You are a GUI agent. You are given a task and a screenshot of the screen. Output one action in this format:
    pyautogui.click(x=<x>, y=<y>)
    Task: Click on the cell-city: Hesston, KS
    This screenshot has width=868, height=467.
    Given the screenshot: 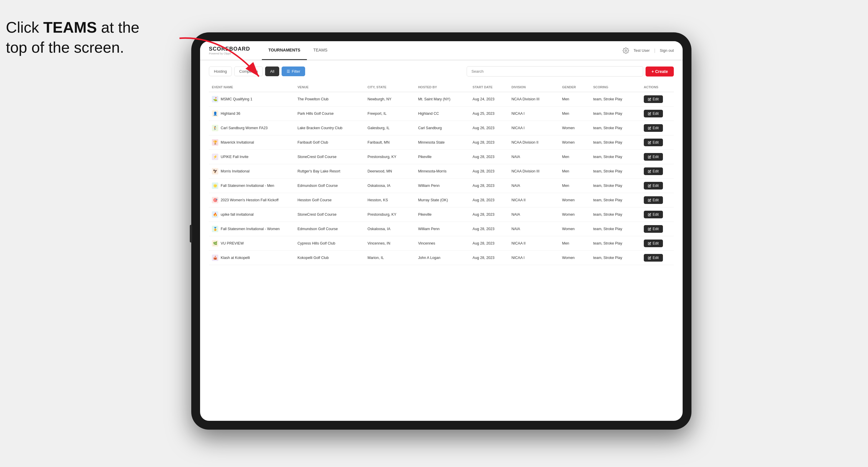 What is the action you would take?
    pyautogui.click(x=390, y=200)
    